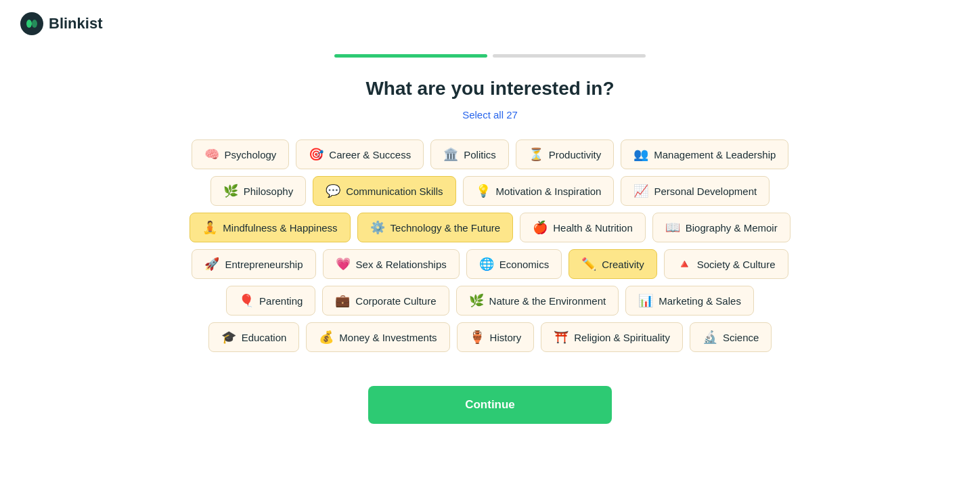 This screenshot has height=499, width=980. I want to click on communication-label: Communication Skills, so click(394, 191).